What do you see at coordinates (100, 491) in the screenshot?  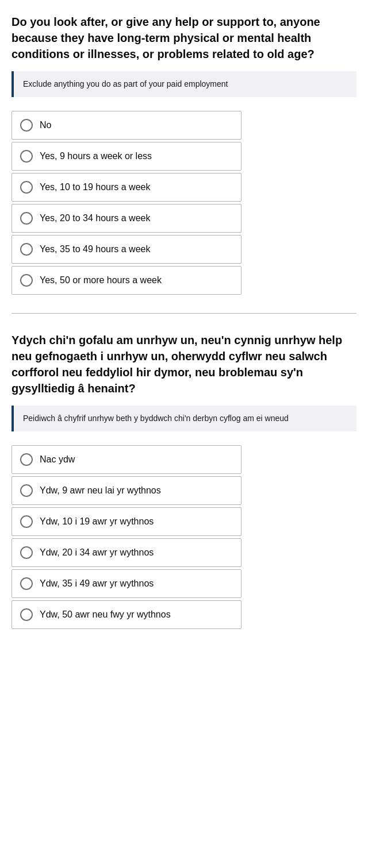 I see `option-text: Ydw, 9 awr neu lai yr wythnos` at bounding box center [100, 491].